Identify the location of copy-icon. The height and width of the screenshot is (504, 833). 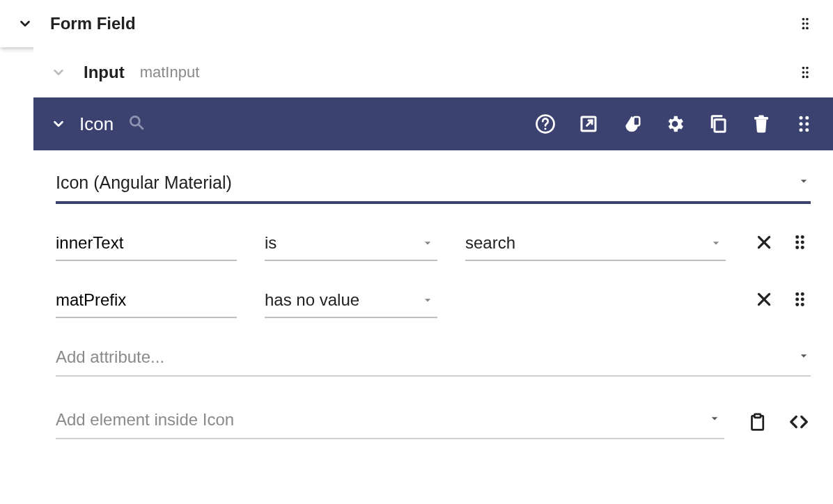
(718, 124).